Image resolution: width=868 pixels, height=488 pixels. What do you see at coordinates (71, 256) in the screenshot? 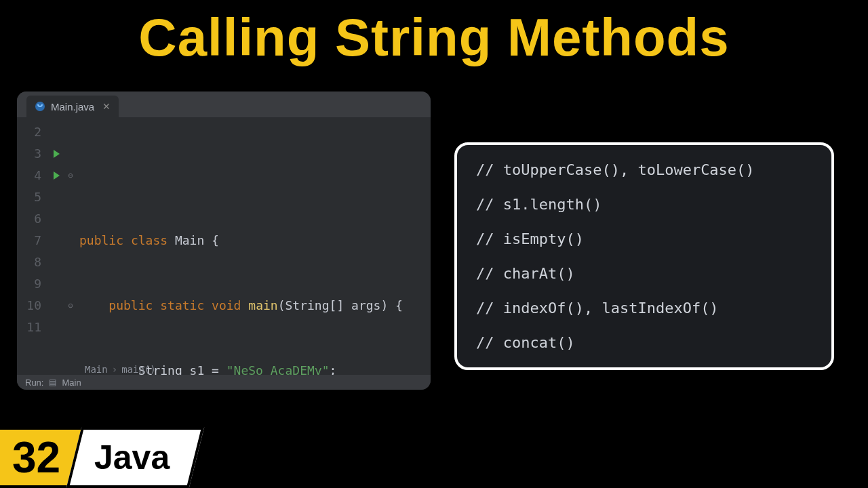
I see `fold-gutter: ⊖ ⊖` at bounding box center [71, 256].